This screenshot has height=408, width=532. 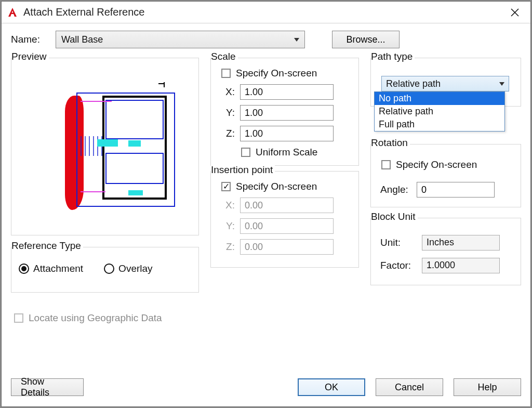 I want to click on scale-y-label: Y:, so click(x=227, y=113).